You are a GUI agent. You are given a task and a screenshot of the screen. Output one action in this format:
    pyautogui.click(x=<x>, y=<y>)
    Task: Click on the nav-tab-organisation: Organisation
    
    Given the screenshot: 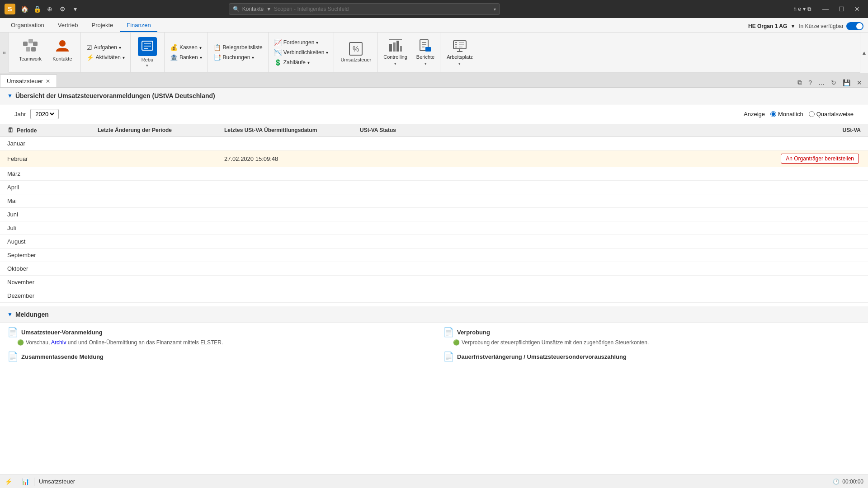 What is the action you would take?
    pyautogui.click(x=28, y=25)
    